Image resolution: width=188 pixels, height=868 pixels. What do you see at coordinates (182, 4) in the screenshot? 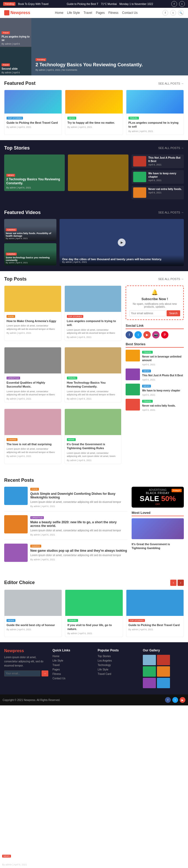
I see `top-twitter-icon: t` at bounding box center [182, 4].